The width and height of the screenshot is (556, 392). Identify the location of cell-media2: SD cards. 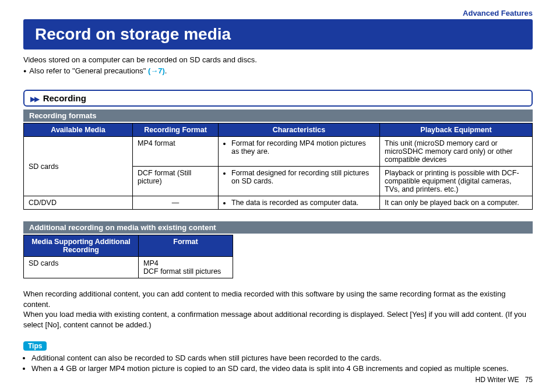
(82, 268).